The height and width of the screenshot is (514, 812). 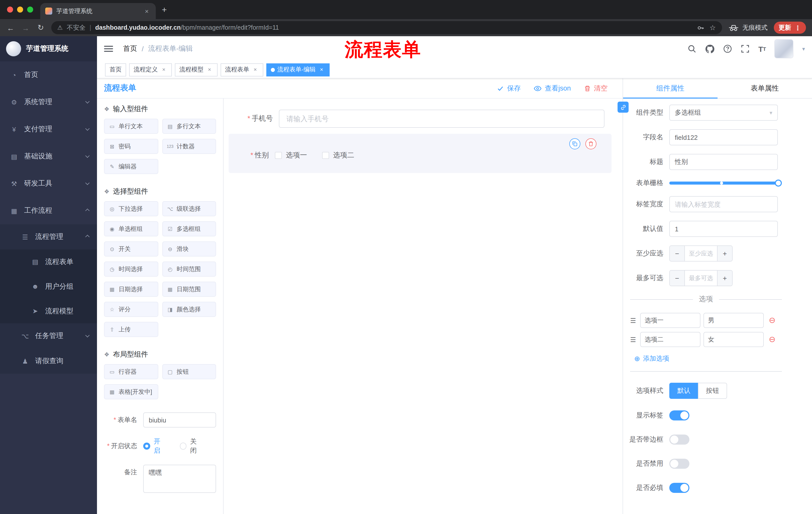 I want to click on palette-item-time-picker: ◷时间选择, so click(x=131, y=269).